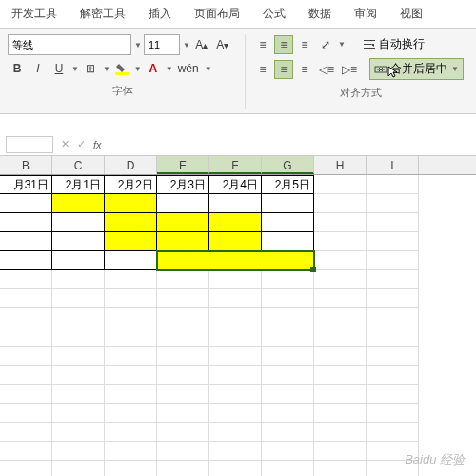  What do you see at coordinates (27, 185) in the screenshot?
I see `cell: 月31日` at bounding box center [27, 185].